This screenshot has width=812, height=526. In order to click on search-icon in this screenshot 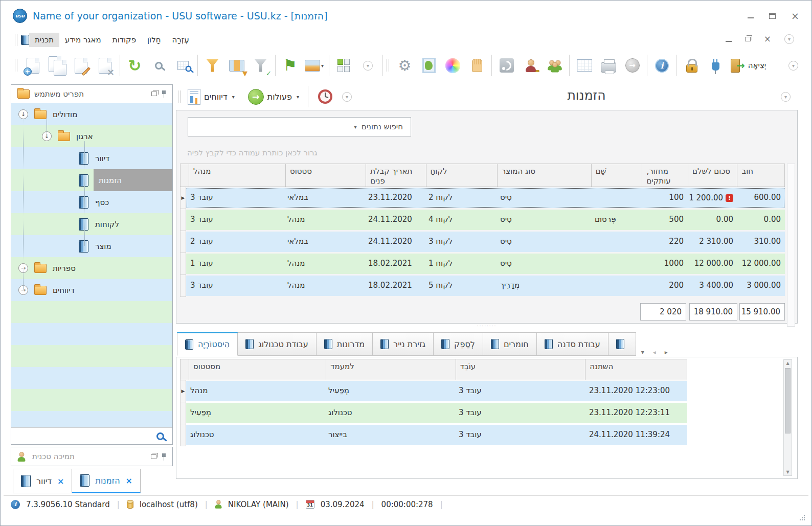, I will do `click(161, 437)`.